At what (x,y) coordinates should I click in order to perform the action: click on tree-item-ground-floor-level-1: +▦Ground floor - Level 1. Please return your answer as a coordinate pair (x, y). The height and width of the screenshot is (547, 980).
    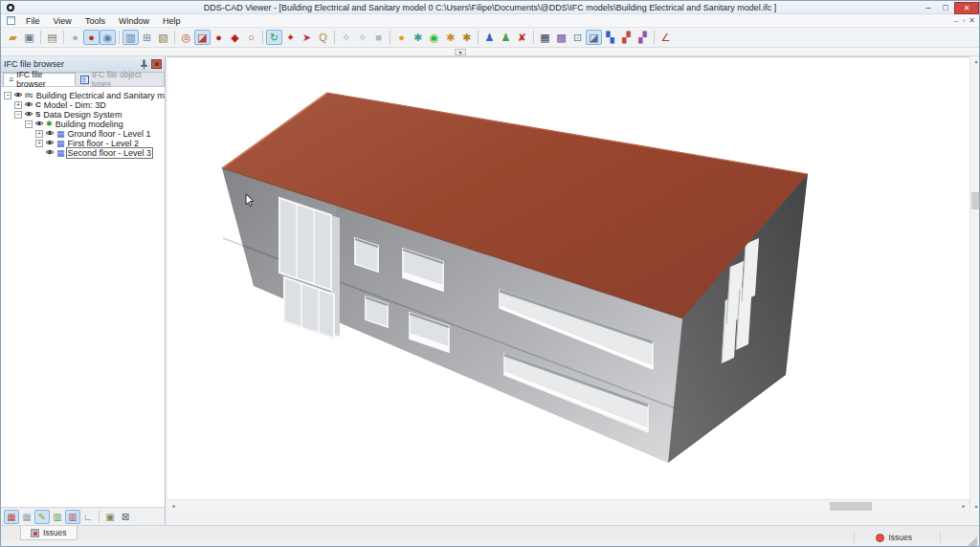
    Looking at the image, I should click on (82, 134).